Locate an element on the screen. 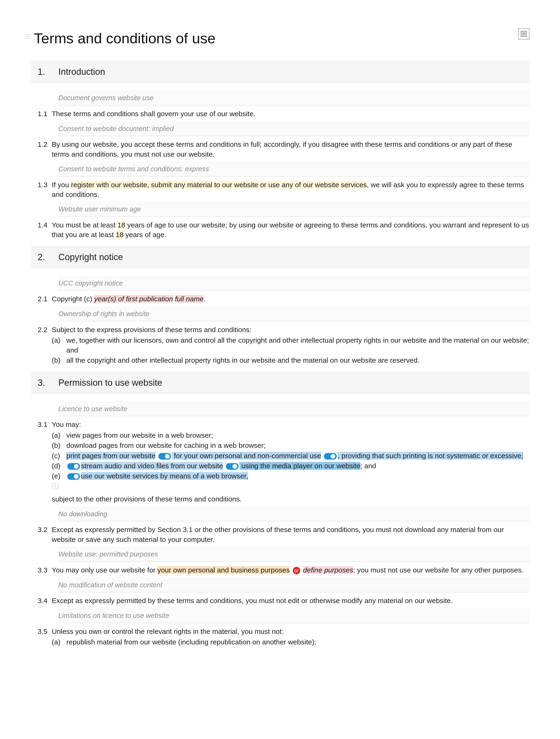  sub-letter: (e) is located at coordinates (59, 476).